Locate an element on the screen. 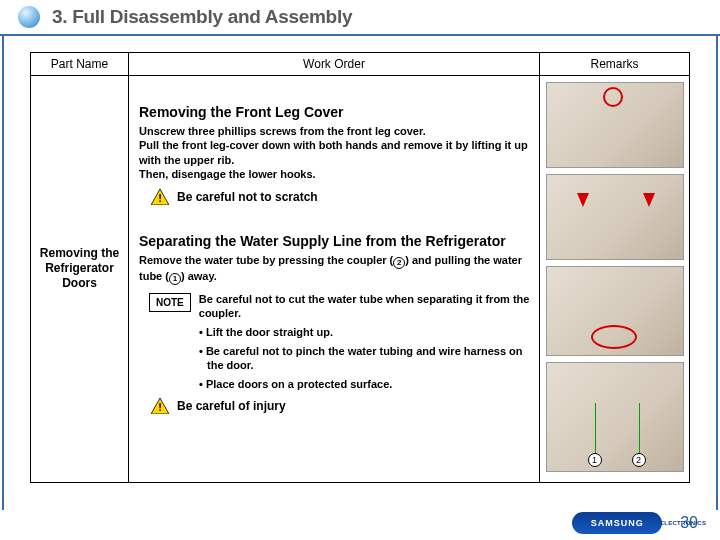 This screenshot has width=720, height=540. step1-body: Unscrew three phillips screws from the f… is located at coordinates (335, 152).